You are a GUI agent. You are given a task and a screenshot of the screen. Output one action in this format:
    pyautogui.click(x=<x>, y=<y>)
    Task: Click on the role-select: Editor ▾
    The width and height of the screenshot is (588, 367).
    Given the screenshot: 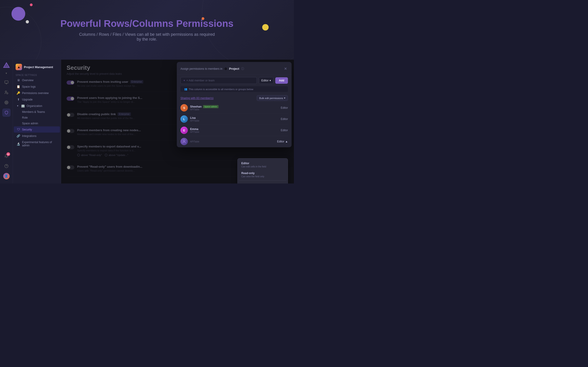 What is the action you would take?
    pyautogui.click(x=266, y=81)
    